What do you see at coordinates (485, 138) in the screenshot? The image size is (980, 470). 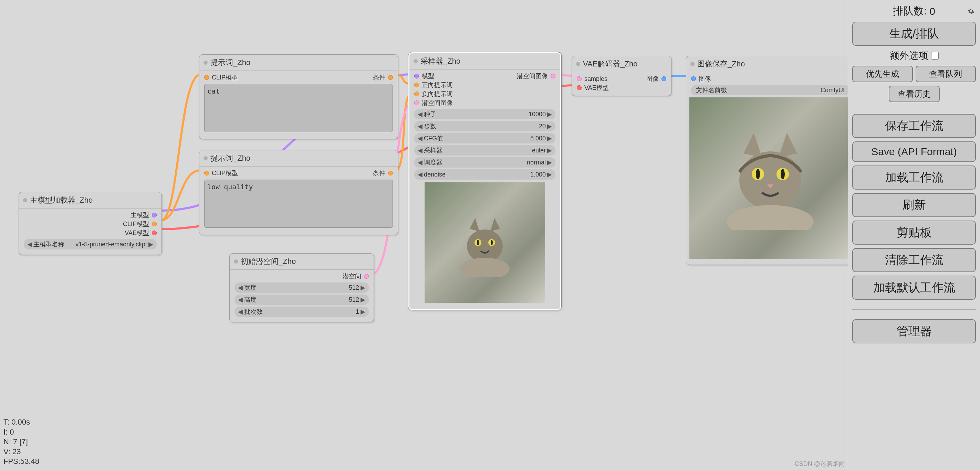 I see `widget-cfg: ◀CFG值8.000▶` at bounding box center [485, 138].